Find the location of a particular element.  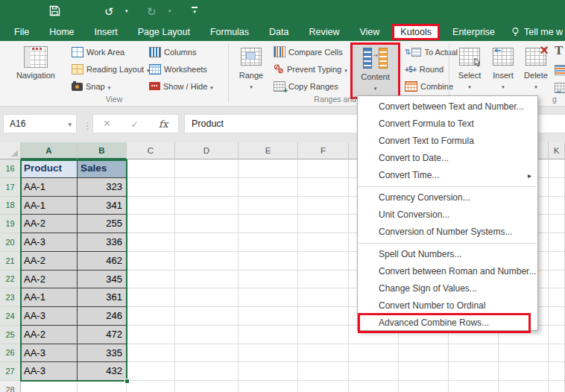

fill-handle is located at coordinates (127, 382).